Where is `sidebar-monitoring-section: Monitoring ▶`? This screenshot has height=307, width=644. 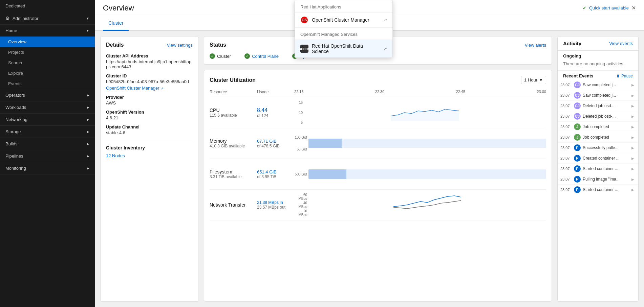
sidebar-monitoring-section: Monitoring ▶ is located at coordinates (47, 168).